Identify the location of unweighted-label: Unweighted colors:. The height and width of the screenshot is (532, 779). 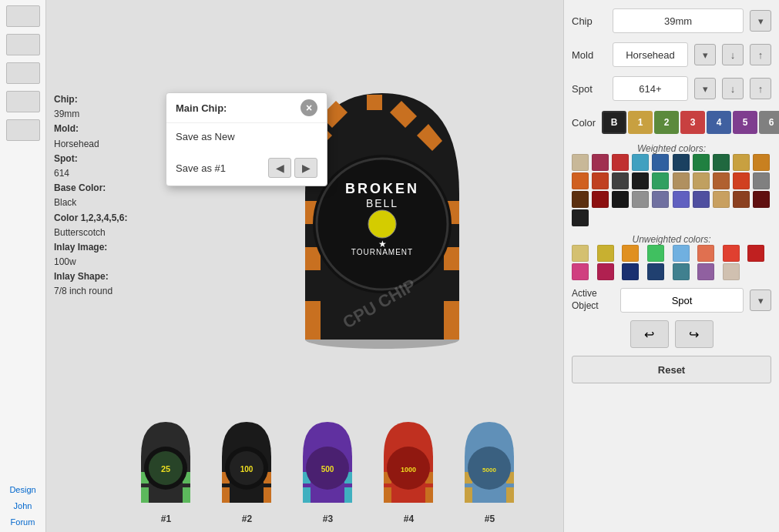
(672, 239).